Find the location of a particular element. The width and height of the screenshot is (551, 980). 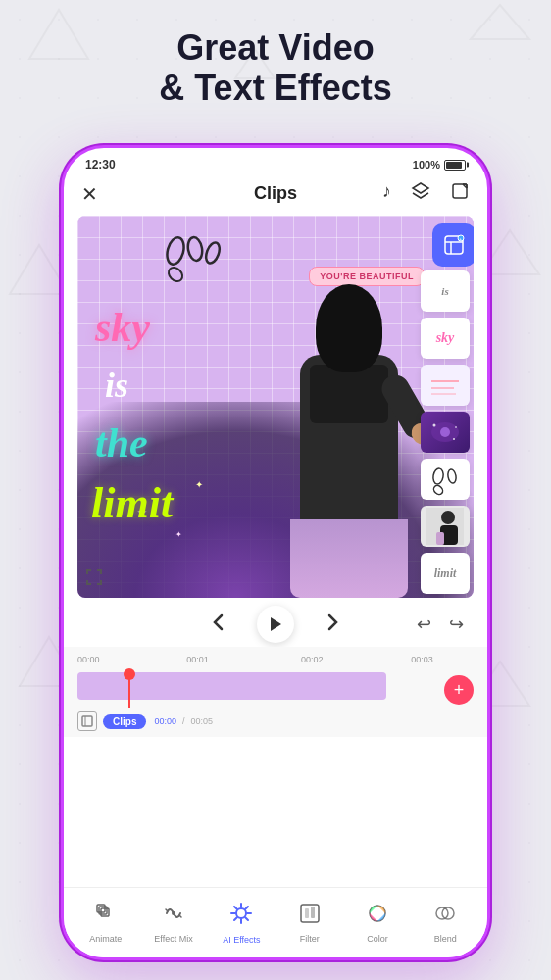

clip-thumb-sky: sky is located at coordinates (445, 338).